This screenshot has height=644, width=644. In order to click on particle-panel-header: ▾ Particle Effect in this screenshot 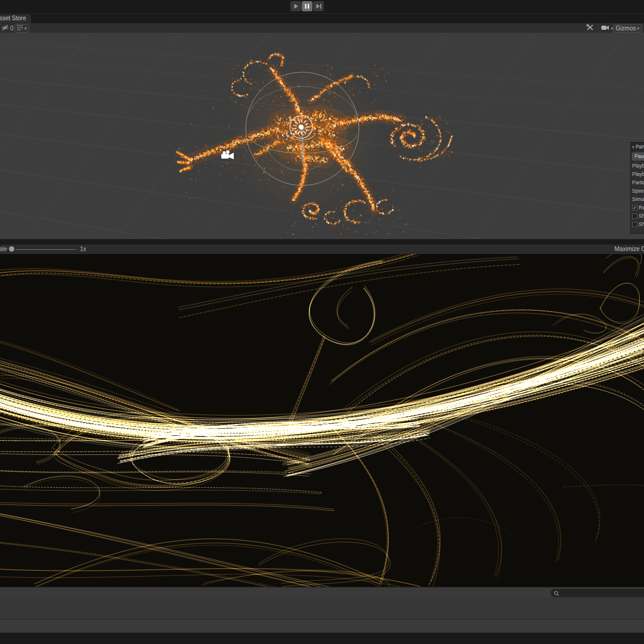, I will do `click(637, 147)`.